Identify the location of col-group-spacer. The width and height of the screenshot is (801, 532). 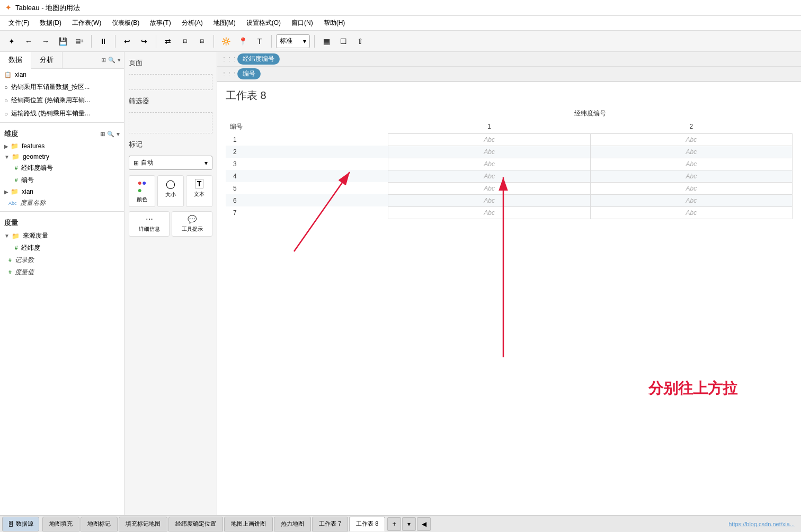
(307, 113).